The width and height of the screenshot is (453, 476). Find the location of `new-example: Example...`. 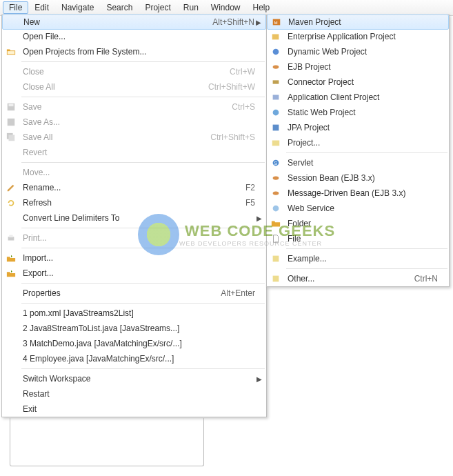

new-example: Example... is located at coordinates (358, 259).